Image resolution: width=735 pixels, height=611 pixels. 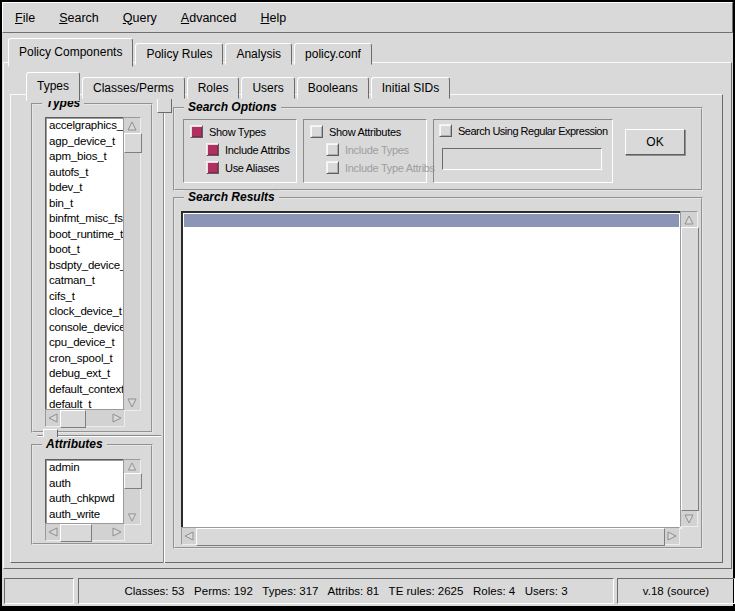 What do you see at coordinates (242, 168) in the screenshot?
I see `use-aliases-checkbox: Use Aliases` at bounding box center [242, 168].